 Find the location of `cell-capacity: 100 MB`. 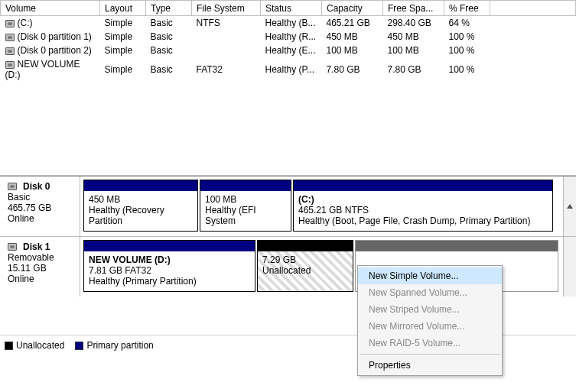

cell-capacity: 100 MB is located at coordinates (353, 50).